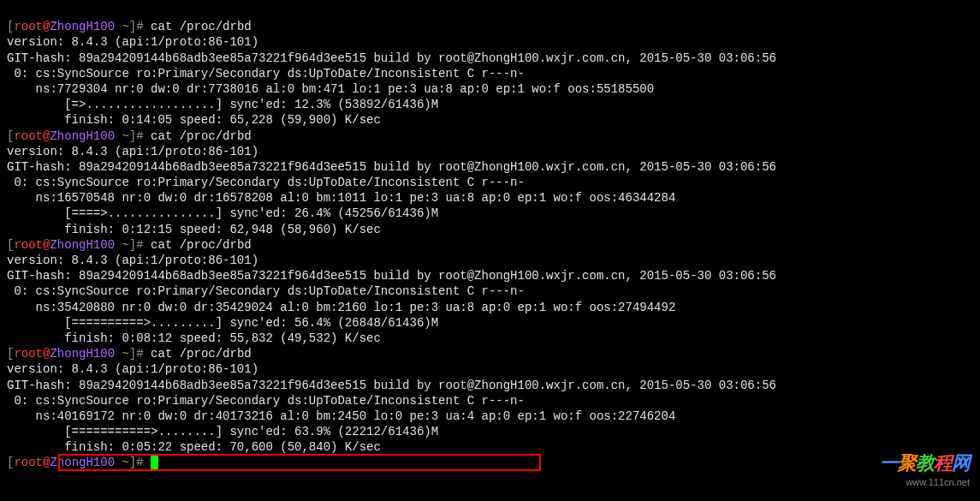 The height and width of the screenshot is (501, 980). What do you see at coordinates (341, 307) in the screenshot?
I see `ns-line: ns:35420880 nr:0 dw:0 dr:35429024 al:0 b…` at bounding box center [341, 307].